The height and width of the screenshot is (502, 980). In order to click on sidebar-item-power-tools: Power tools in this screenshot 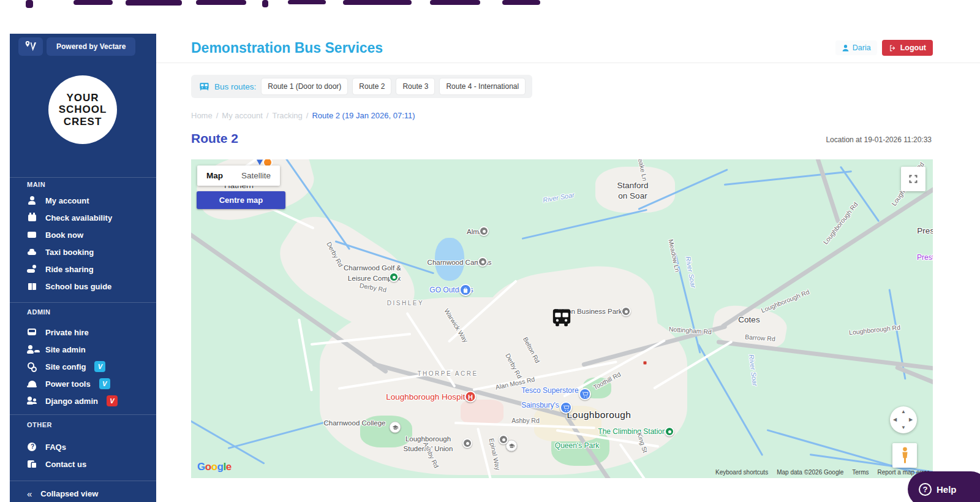, I will do `click(89, 384)`.